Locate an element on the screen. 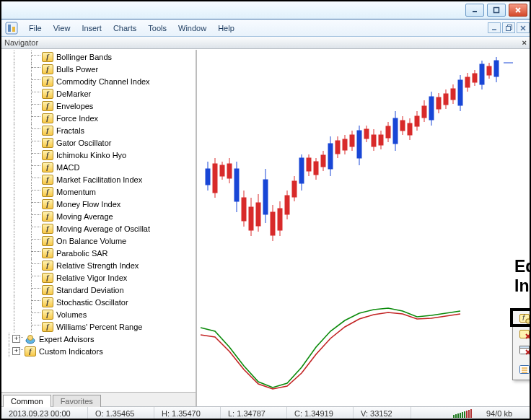 This screenshot has height=420, width=531. tree-item: fGator Oscillator is located at coordinates (100, 143).